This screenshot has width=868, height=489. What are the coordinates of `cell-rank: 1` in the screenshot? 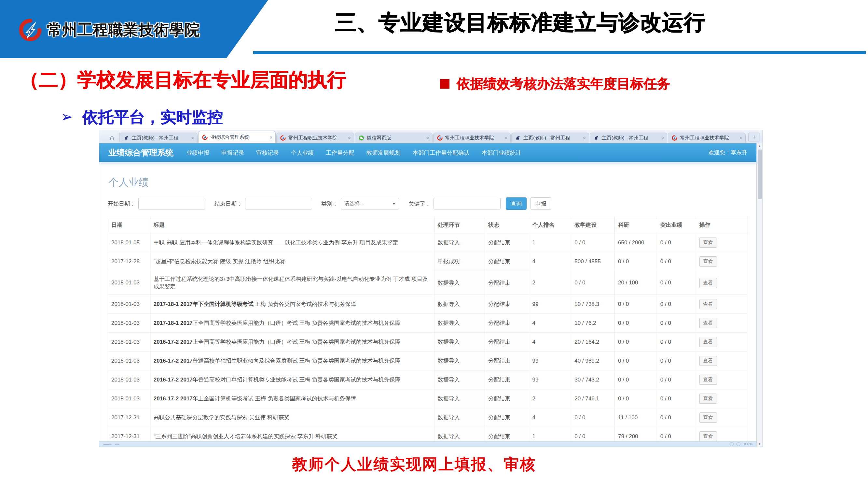 It's located at (550, 434).